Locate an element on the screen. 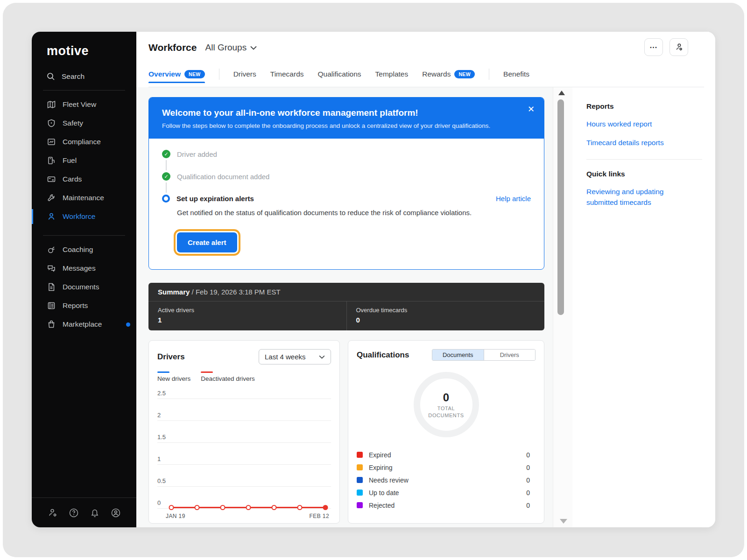  close-icon: ✕ is located at coordinates (531, 109).